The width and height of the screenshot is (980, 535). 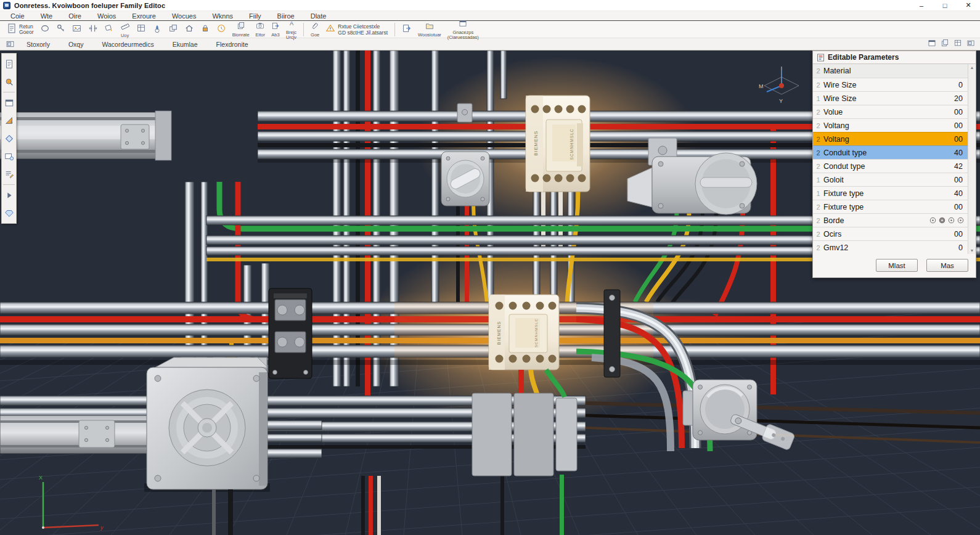 What do you see at coordinates (430, 35) in the screenshot?
I see `button-label: Woosiotuar` at bounding box center [430, 35].